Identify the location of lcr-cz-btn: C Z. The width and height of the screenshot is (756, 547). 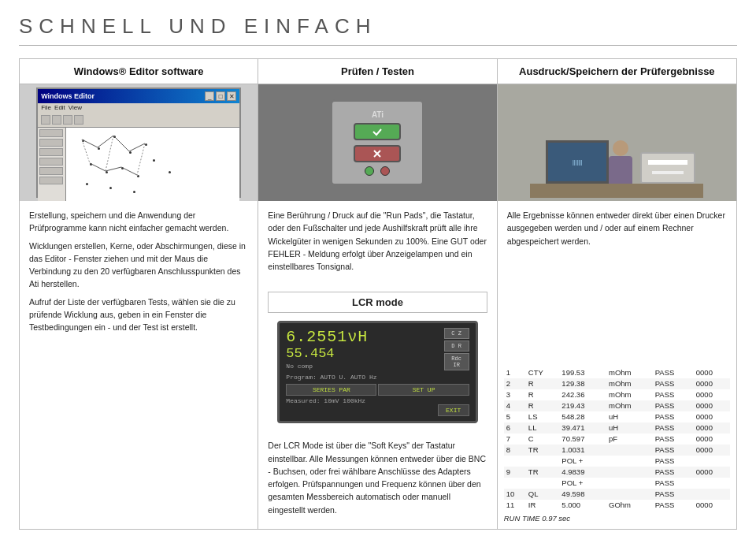
(457, 333).